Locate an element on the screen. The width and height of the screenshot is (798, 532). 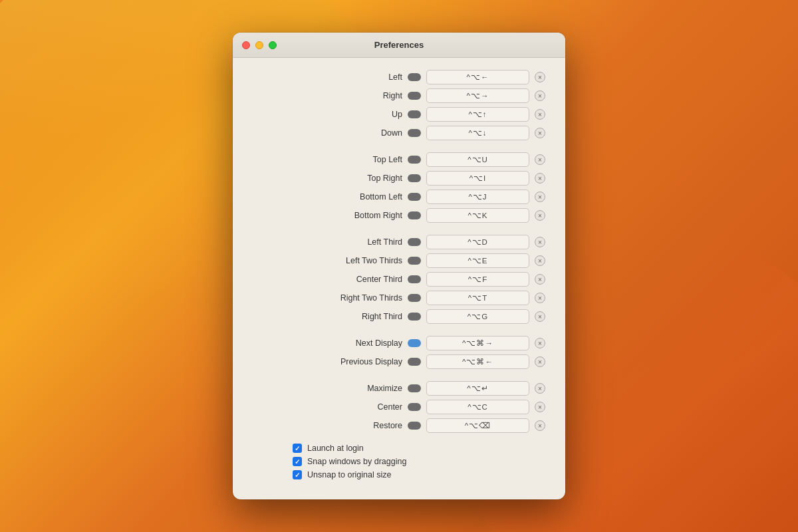
shortcut-row-next-display: Next Display ^⌥⌘→ × is located at coordinates (399, 343).